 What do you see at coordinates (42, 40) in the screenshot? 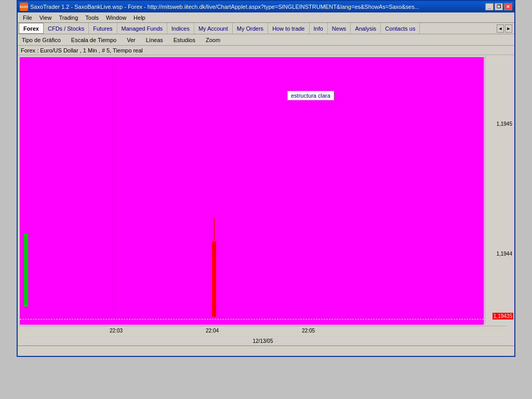
I see `toolbar-tipo-grafico: Tipo de Gráfico` at bounding box center [42, 40].